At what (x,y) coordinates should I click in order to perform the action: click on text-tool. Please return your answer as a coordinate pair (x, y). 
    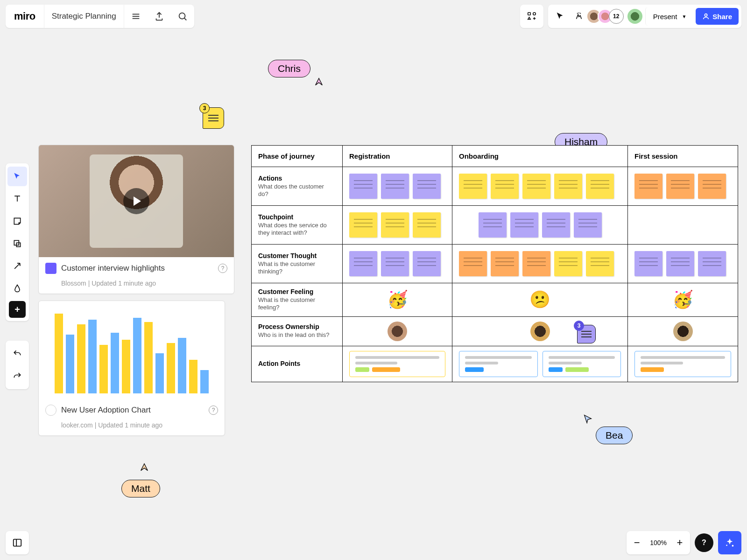
    Looking at the image, I should click on (17, 199).